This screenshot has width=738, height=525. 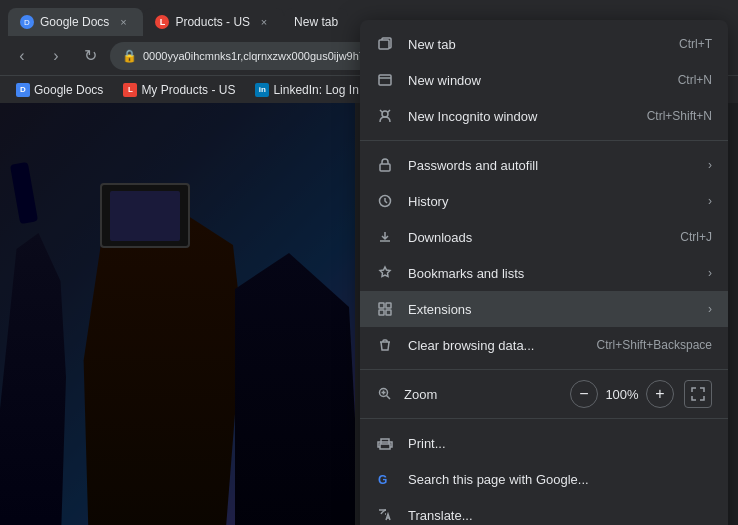 I want to click on new-tab-icon, so click(x=385, y=44).